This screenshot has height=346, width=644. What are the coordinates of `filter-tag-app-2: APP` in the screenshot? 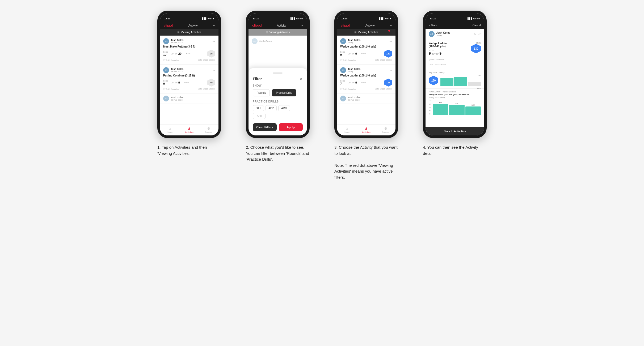 It's located at (271, 108).